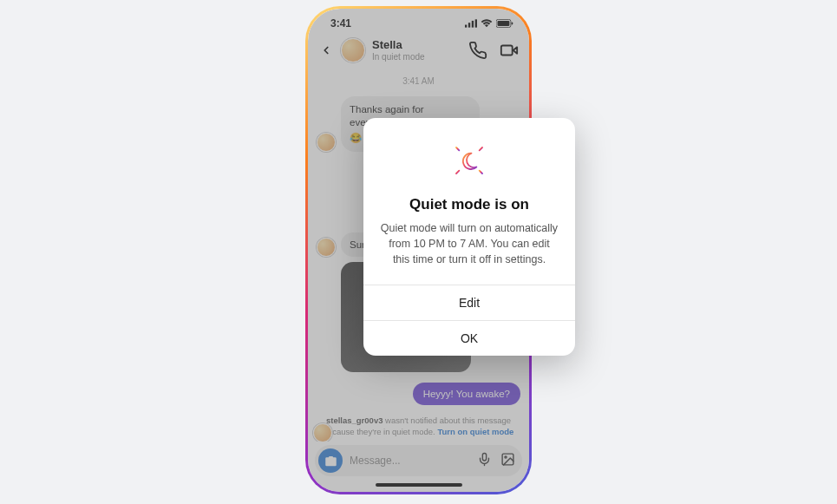 The image size is (837, 504). Describe the element at coordinates (469, 252) in the screenshot. I see `modal-body: Quiet mode will turn on automatically fr…` at that location.